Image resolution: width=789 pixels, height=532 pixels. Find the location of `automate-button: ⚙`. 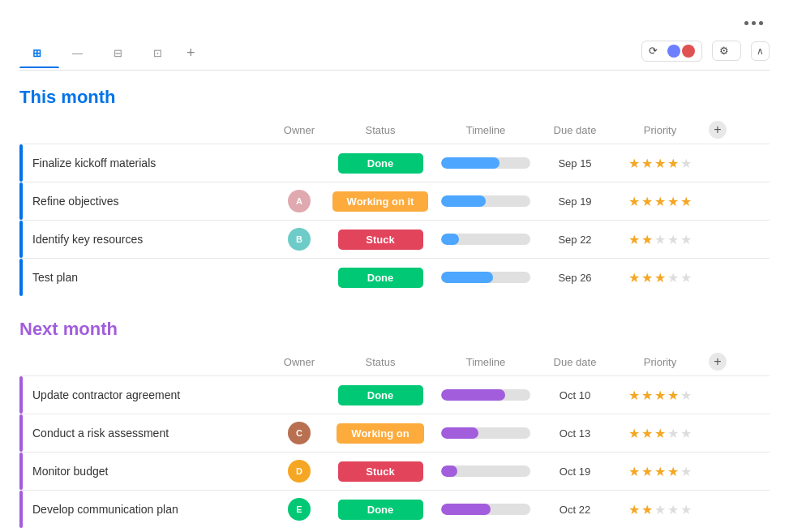

automate-button: ⚙ is located at coordinates (727, 50).